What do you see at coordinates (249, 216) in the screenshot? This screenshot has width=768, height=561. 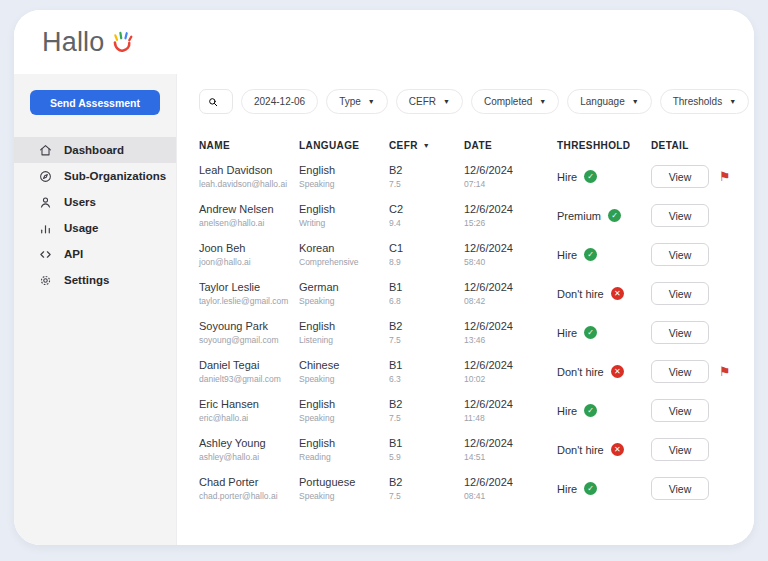 I see `name-cell: Andrew Nelsen anelsen@hallo.ai` at bounding box center [249, 216].